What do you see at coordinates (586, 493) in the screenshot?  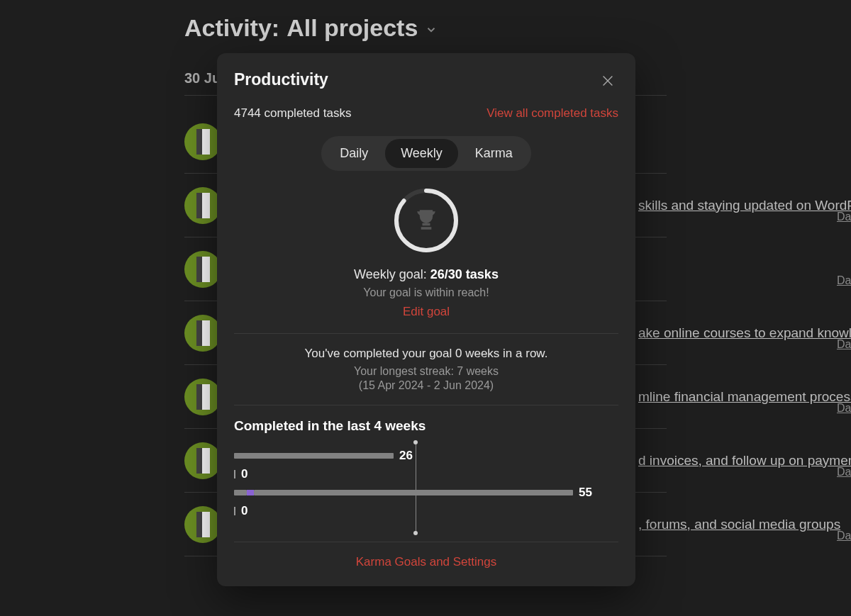 I see `bar-value: 55` at bounding box center [586, 493].